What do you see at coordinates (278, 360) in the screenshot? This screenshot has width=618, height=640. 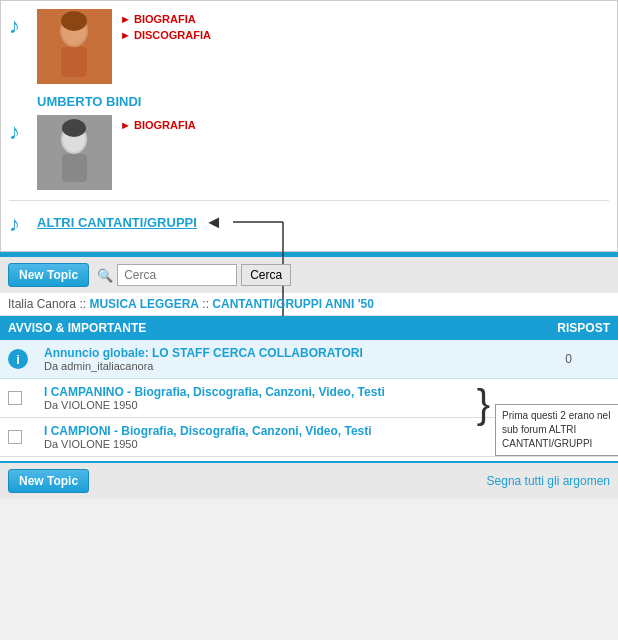 I see `announcement-content: Annuncio globale: LO STAFF CERCA COLLABO…` at bounding box center [278, 360].